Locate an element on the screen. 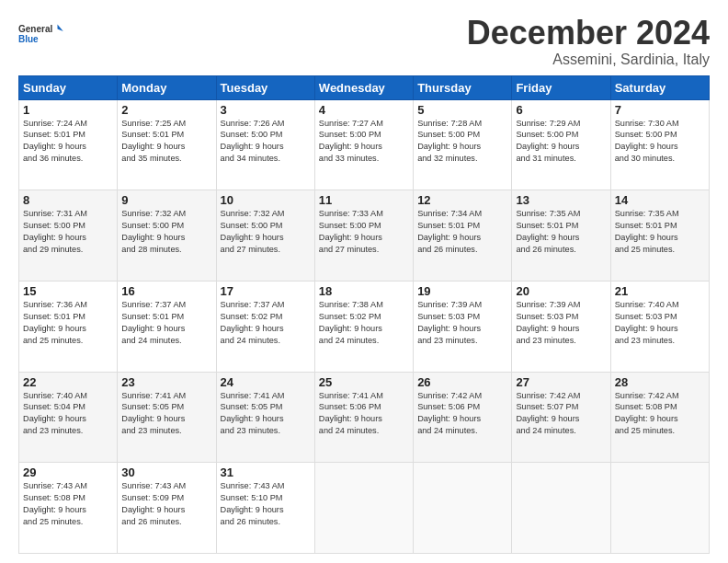 This screenshot has height=563, width=728. weekday-header: Sunday is located at coordinates (68, 87).